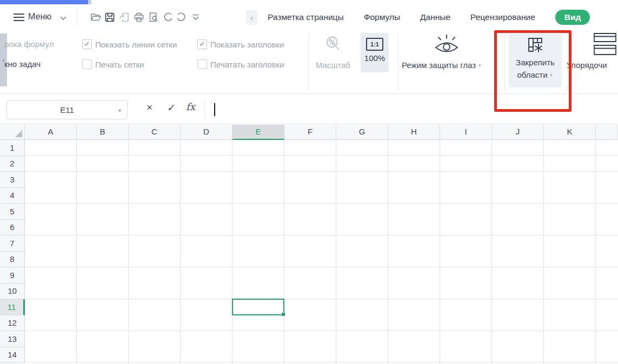 Image resolution: width=618 pixels, height=364 pixels. Describe the element at coordinates (283, 314) in the screenshot. I see `fill-handle` at that location.